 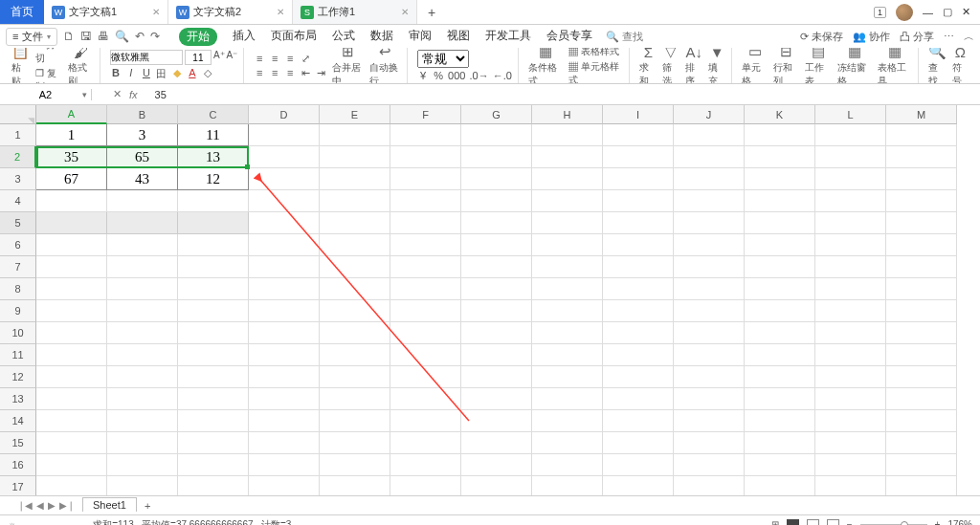 What do you see at coordinates (72, 400) in the screenshot?
I see `cell-A13` at bounding box center [72, 400].